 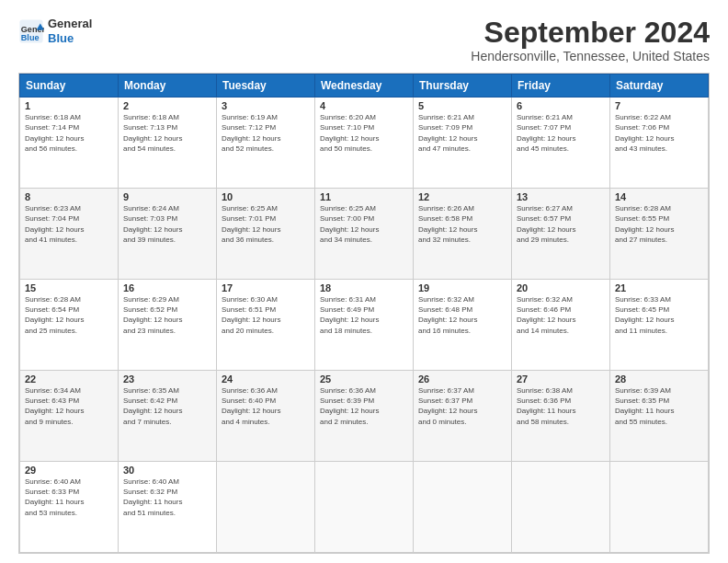 What do you see at coordinates (69, 379) in the screenshot?
I see `day-number: 22` at bounding box center [69, 379].